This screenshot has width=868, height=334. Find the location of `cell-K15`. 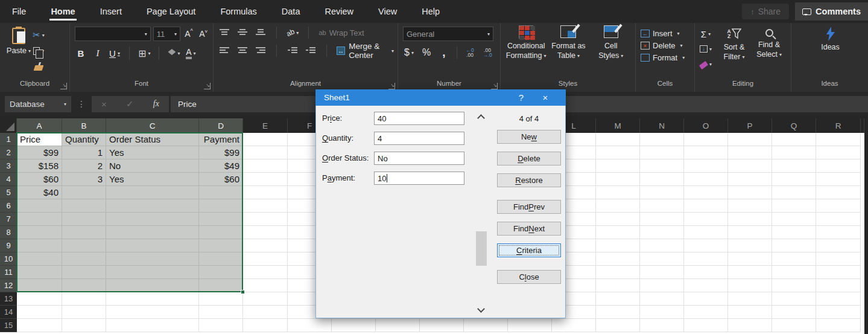

cell-K15 is located at coordinates (530, 326).